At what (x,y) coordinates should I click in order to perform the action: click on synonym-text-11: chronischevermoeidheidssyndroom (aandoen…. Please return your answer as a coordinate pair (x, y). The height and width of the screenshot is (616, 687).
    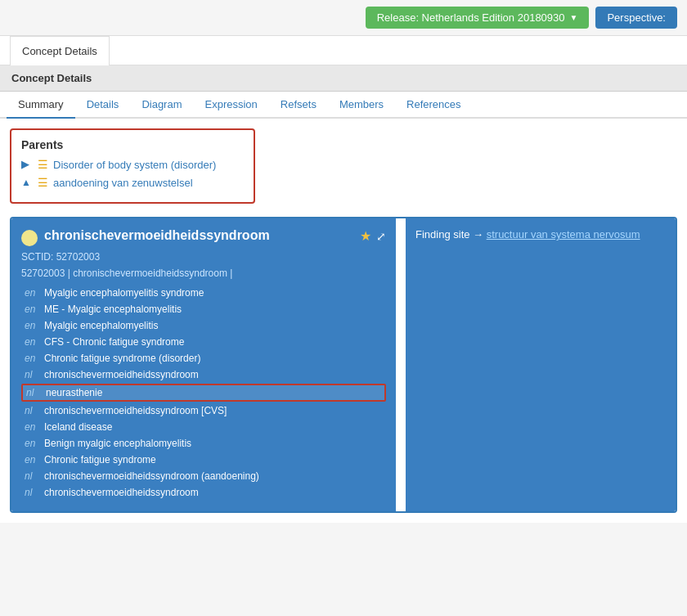
    Looking at the image, I should click on (152, 476).